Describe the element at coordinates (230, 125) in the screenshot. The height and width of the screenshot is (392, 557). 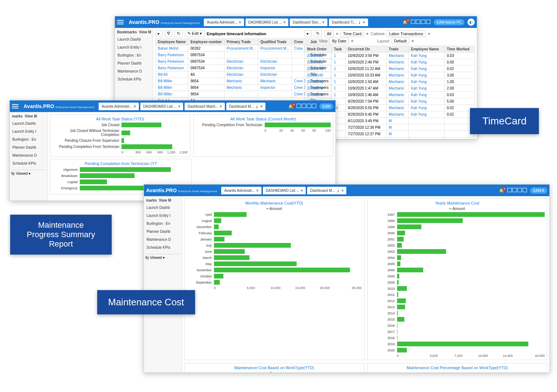
I see `bar-label: Pending Completion From Technician` at that location.